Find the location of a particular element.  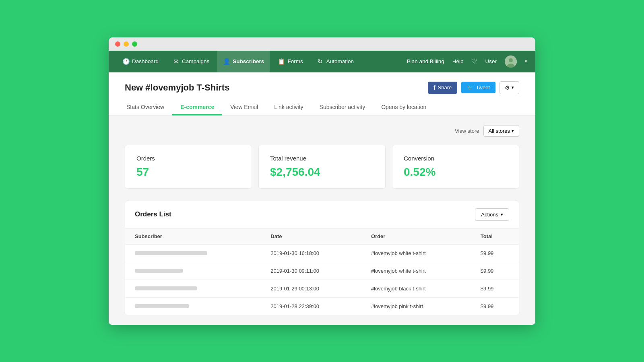

page-title: New #lovemyjob T-Shirts is located at coordinates (177, 88).